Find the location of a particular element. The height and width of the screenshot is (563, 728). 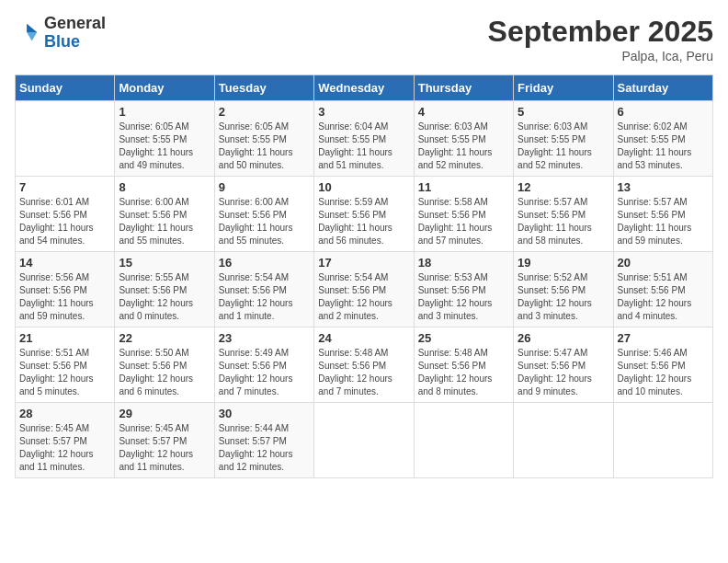

day-number: 5 is located at coordinates (563, 112).